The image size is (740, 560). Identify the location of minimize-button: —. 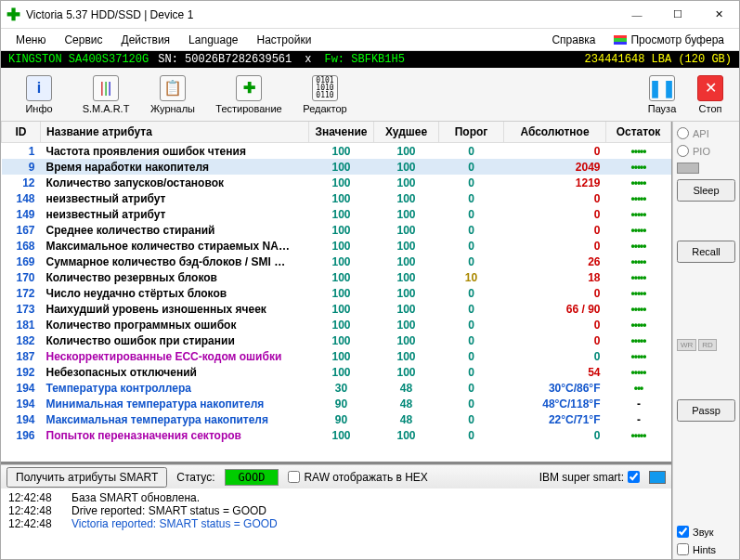
(637, 15).